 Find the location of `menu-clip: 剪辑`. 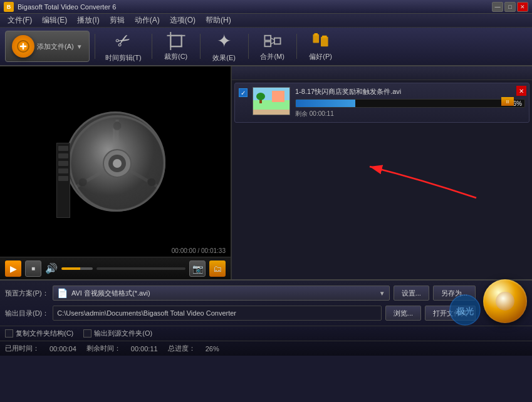

menu-clip: 剪辑 is located at coordinates (117, 20).